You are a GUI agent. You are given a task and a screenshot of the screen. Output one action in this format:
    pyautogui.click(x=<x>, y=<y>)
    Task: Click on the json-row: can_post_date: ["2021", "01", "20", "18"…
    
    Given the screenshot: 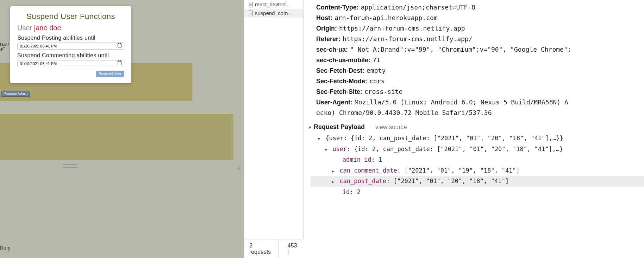 What is the action you would take?
    pyautogui.click(x=477, y=181)
    